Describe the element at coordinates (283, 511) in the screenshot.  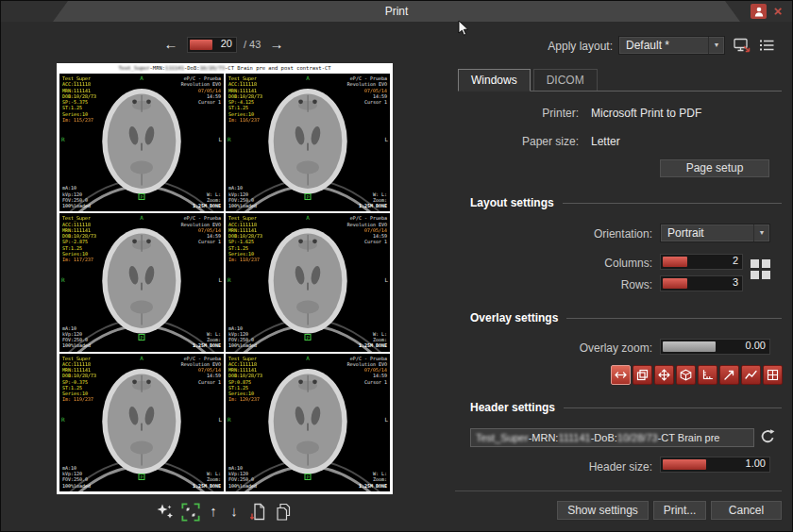
I see `save-all-pages-icon` at that location.